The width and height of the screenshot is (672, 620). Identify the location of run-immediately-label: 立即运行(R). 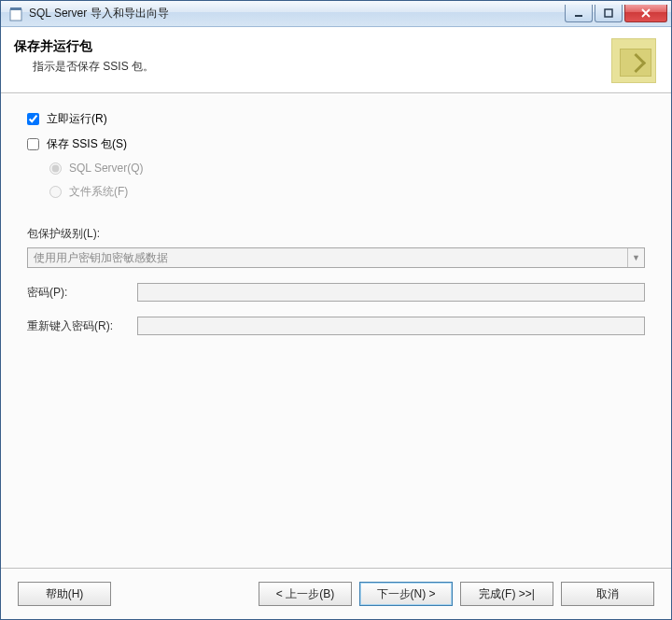
(77, 120).